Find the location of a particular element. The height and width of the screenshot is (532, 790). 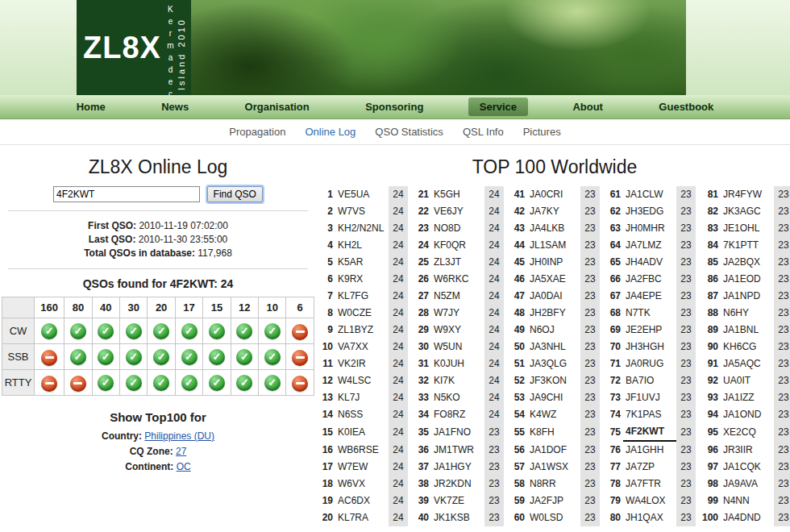

top100-rank: 30 is located at coordinates (422, 347).